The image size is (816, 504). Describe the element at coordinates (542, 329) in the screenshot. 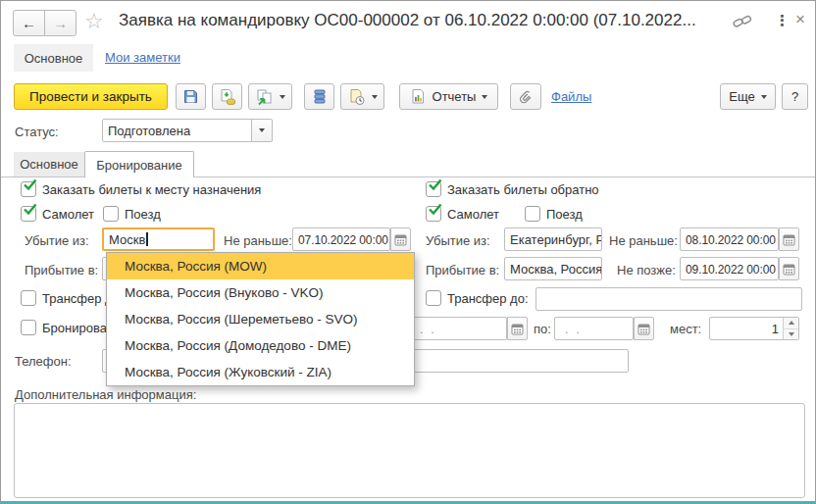

I see `hotel-to-label: по:` at that location.